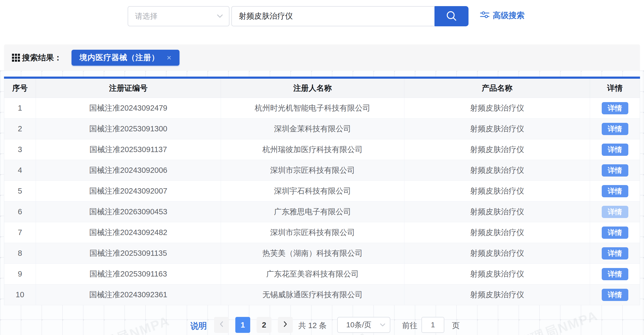  What do you see at coordinates (322, 253) in the screenshot?
I see `table-row: 8国械注准20253091135热芙美（湖南）科技有限公司射频皮肤治疗仪详情` at bounding box center [322, 253].